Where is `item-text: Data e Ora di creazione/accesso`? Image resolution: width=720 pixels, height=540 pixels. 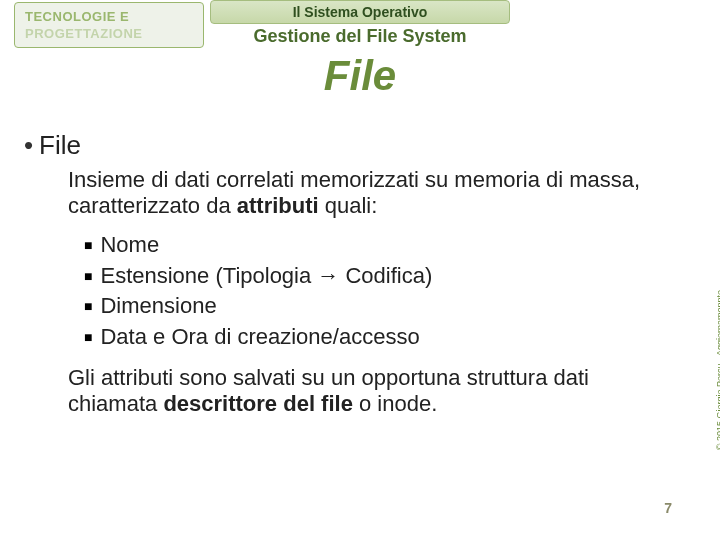
item-text: Data e Ora di creazione/accesso is located at coordinates (260, 336).